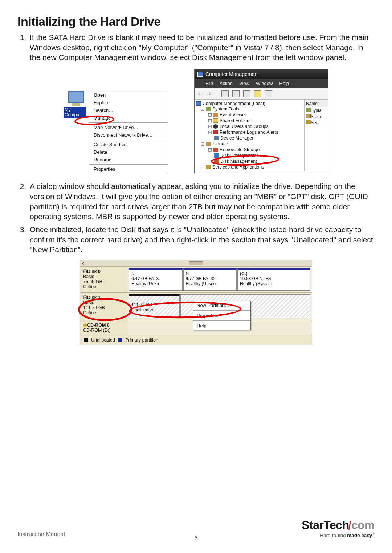 The width and height of the screenshot is (392, 553). What do you see at coordinates (226, 84) in the screenshot?
I see `menu-action: Action` at bounding box center [226, 84].